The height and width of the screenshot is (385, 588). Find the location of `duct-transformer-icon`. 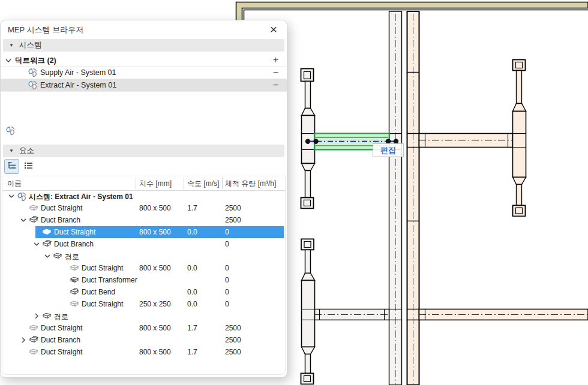

duct-transformer-icon is located at coordinates (74, 281).